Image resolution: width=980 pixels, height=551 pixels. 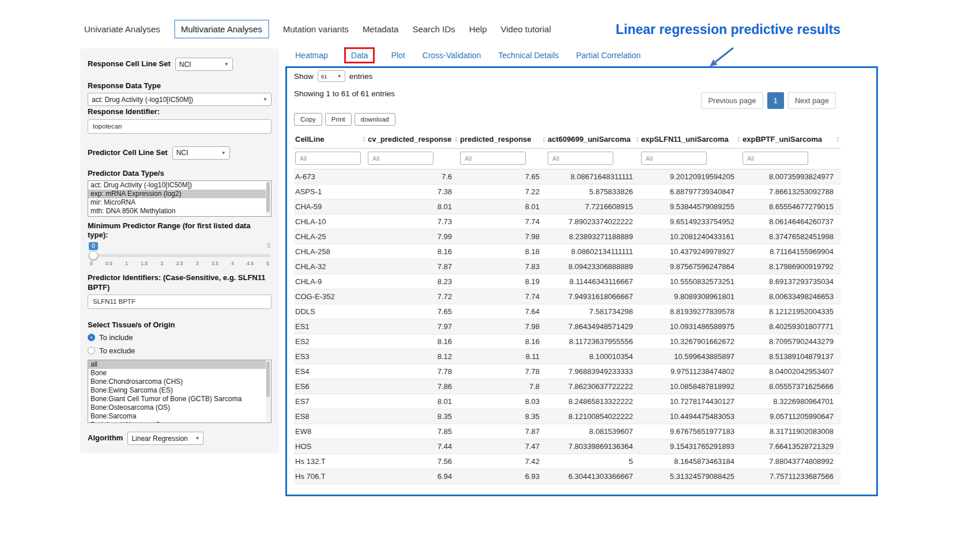 I want to click on listbox-option: act: Drug Activity (-log10[IC50M]), so click(x=177, y=186).